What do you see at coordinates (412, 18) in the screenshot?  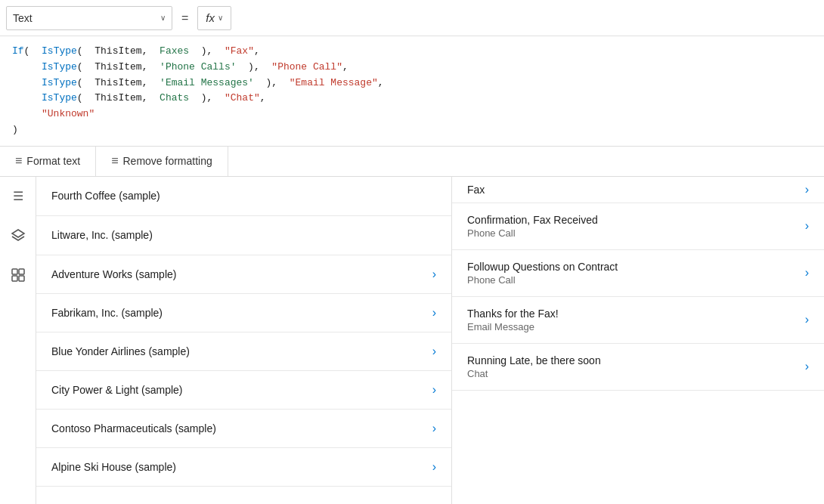 I see `top-bar: Text ∨ = fx ∨` at bounding box center [412, 18].